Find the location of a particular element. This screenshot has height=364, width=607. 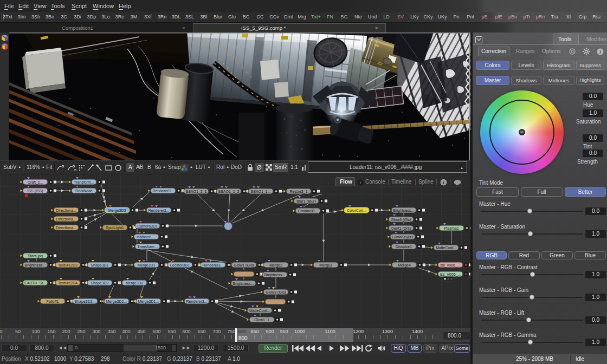

svg-text: Stars.jpg is located at coordinates (35, 256).